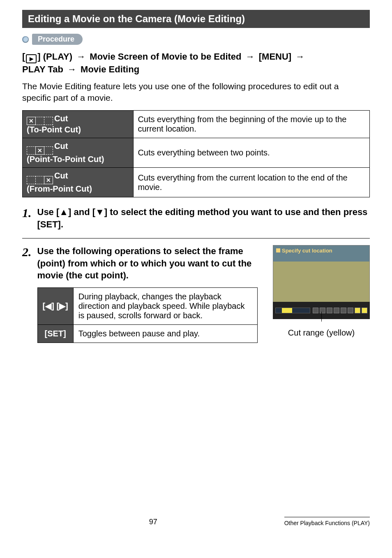 This screenshot has width=392, height=558. What do you see at coordinates (196, 218) in the screenshot?
I see `step-1: 1. Use [▲] and [▼] to select the editing…` at bounding box center [196, 218].